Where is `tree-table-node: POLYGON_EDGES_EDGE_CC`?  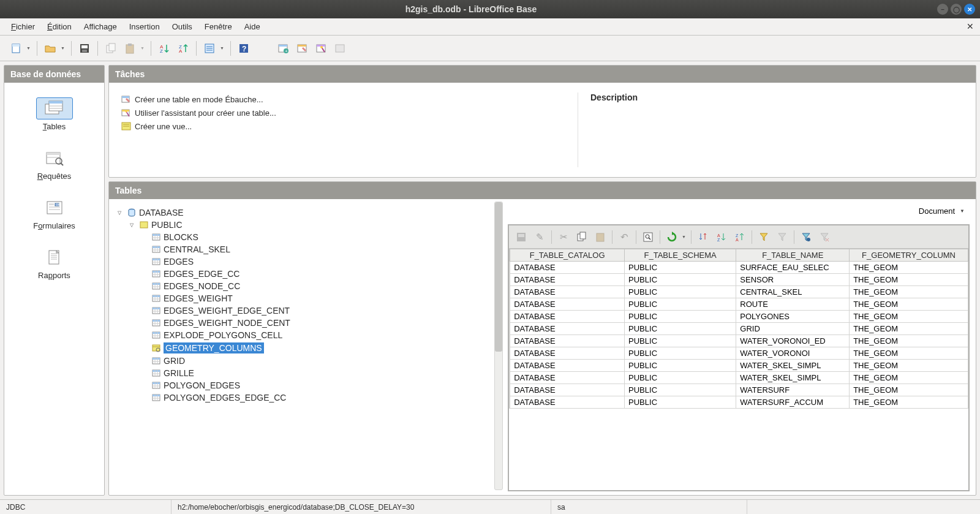
tree-table-node: POLYGON_EDGES_EDGE_CC is located at coordinates (321, 398).